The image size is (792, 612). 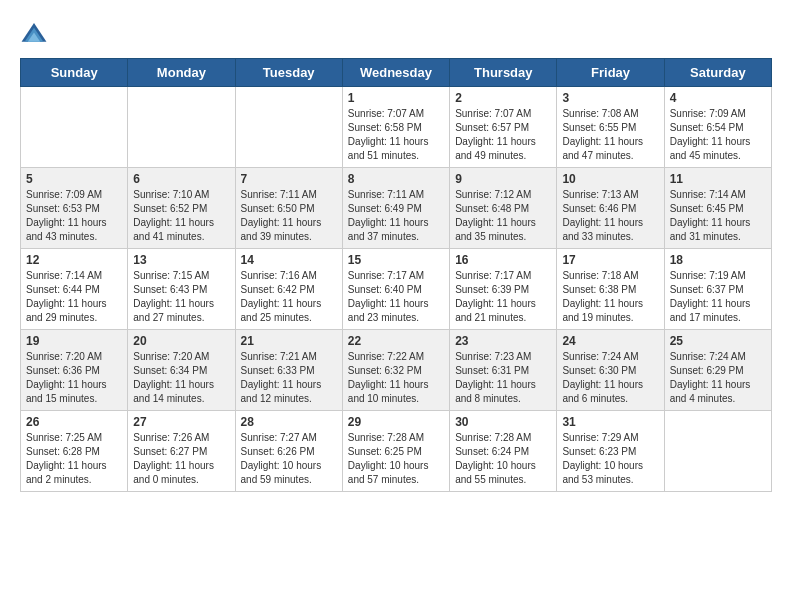 I want to click on day-info: Sunrise: 7:18 AM Sunset: 6:38 PM Dayligh…, so click(x=610, y=297).